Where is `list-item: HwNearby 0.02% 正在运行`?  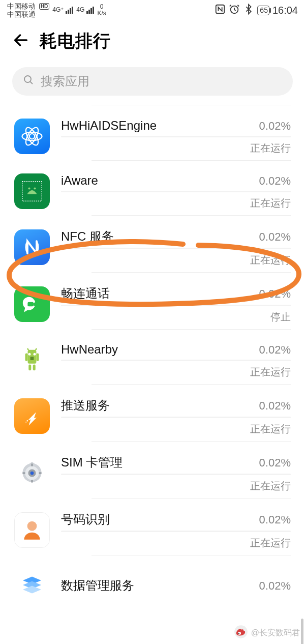 list-item: HwNearby 0.02% 正在运行 is located at coordinates (152, 357).